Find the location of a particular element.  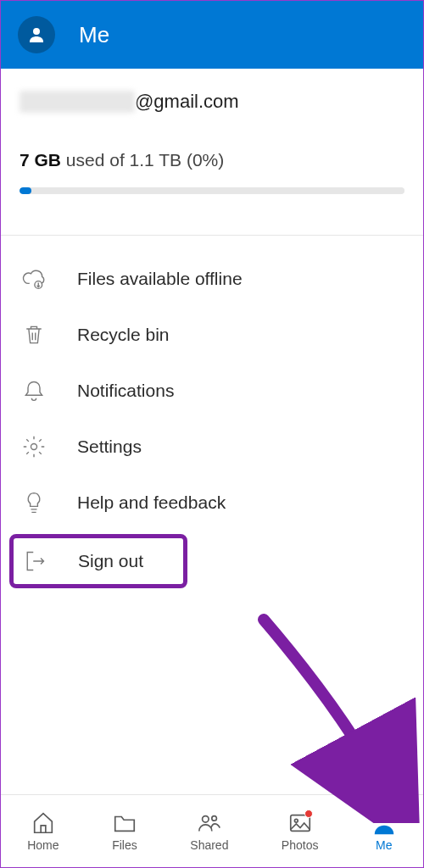

menu-item-notifications: Notifications is located at coordinates (212, 391).